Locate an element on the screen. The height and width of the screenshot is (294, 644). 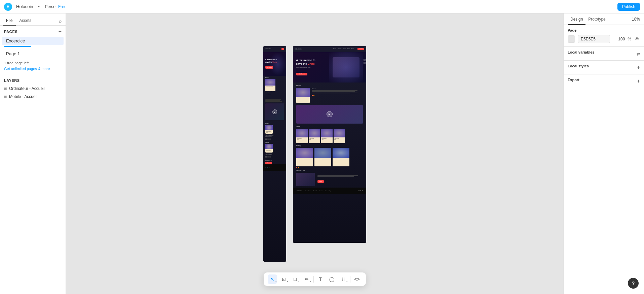
local-styles-add-button: + is located at coordinates (638, 67).